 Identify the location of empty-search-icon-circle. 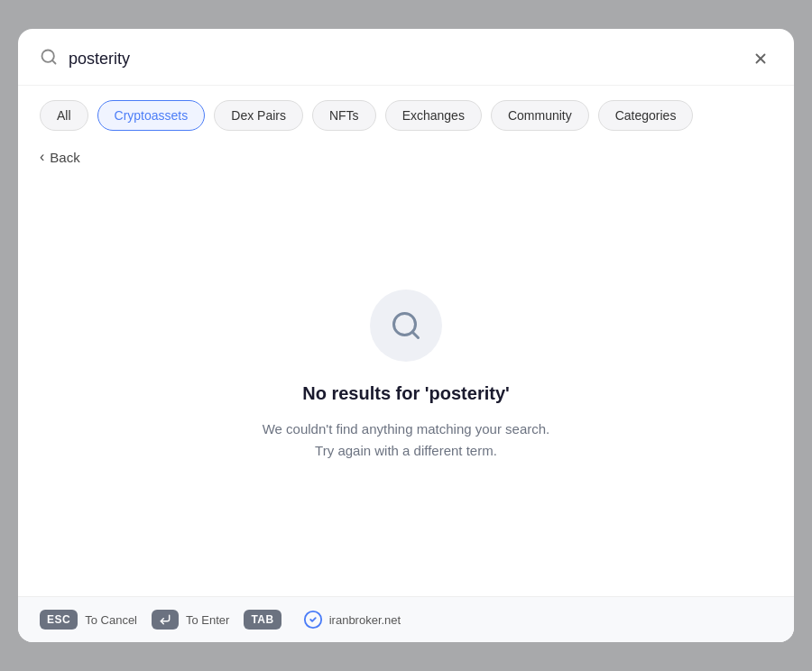
(406, 326).